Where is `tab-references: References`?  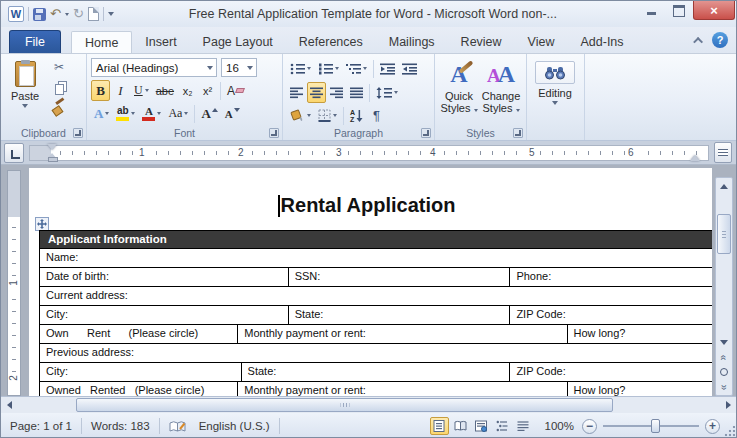
tab-references: References is located at coordinates (331, 42).